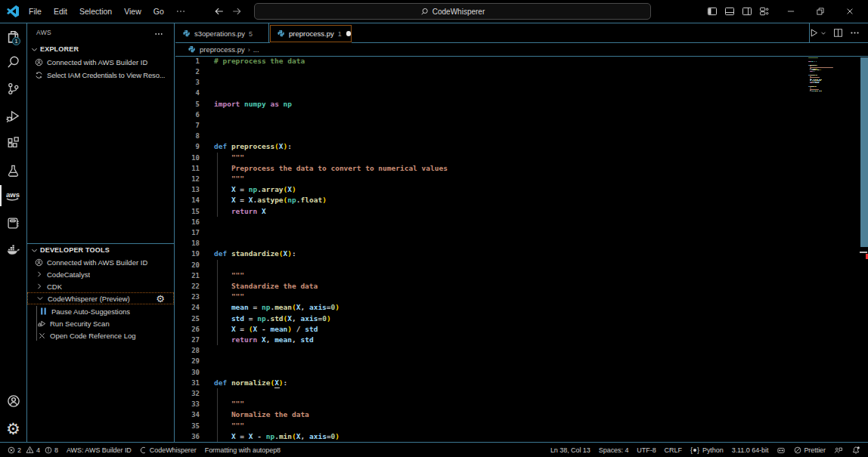 Image resolution: width=868 pixels, height=457 pixels. I want to click on code-line-33: 33 """, so click(489, 405).